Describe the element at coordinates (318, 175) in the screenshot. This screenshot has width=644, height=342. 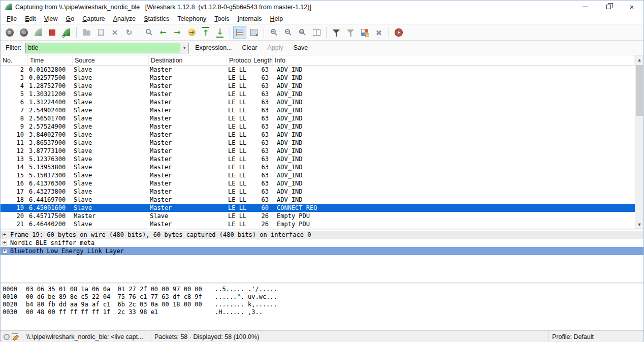
I see `packet-row: 15 5.15017300 Slave Master LE LL 63 ADV_…` at that location.